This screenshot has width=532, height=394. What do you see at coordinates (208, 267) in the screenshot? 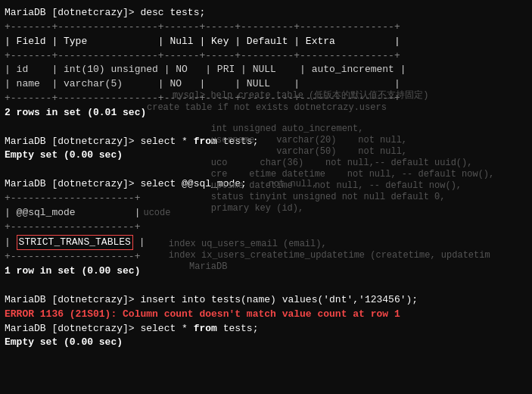
I see `overlay-mariadb: MariaDB` at bounding box center [208, 267].